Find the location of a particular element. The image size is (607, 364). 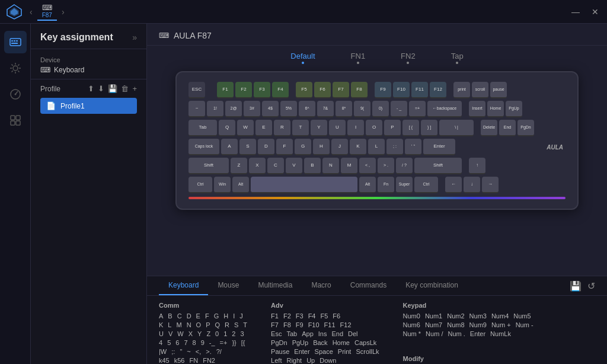

adv-up: Up is located at coordinates (311, 360).